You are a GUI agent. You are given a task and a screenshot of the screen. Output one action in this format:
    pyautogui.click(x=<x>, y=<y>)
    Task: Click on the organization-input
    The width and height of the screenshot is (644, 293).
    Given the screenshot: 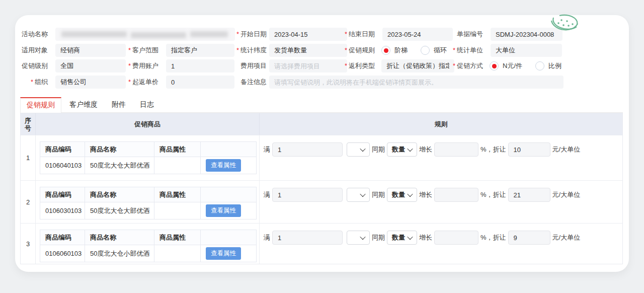 What is the action you would take?
    pyautogui.click(x=91, y=82)
    